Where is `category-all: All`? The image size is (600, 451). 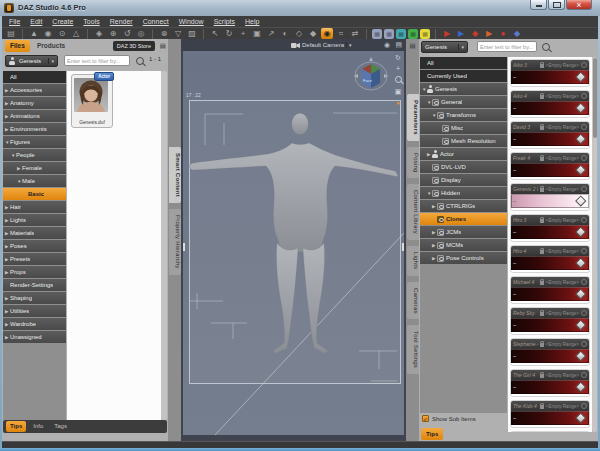 category-all: All is located at coordinates (34, 77).